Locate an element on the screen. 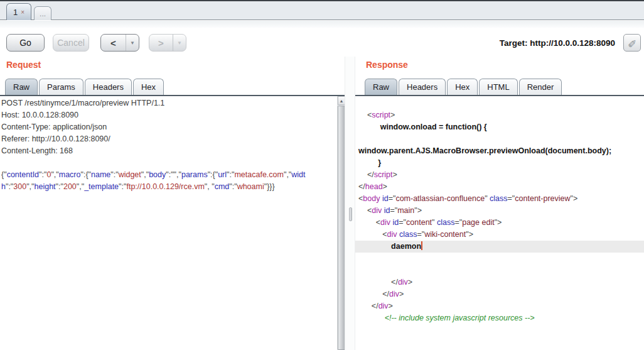 The image size is (644, 350). code-line: <div id="main"> is located at coordinates (500, 211).